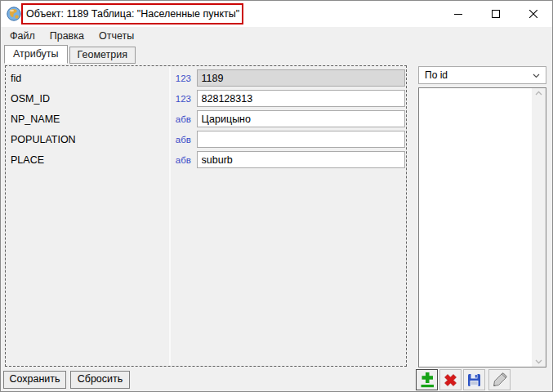 This screenshot has height=392, width=553. I want to click on sort-dropdown: По id, so click(482, 75).